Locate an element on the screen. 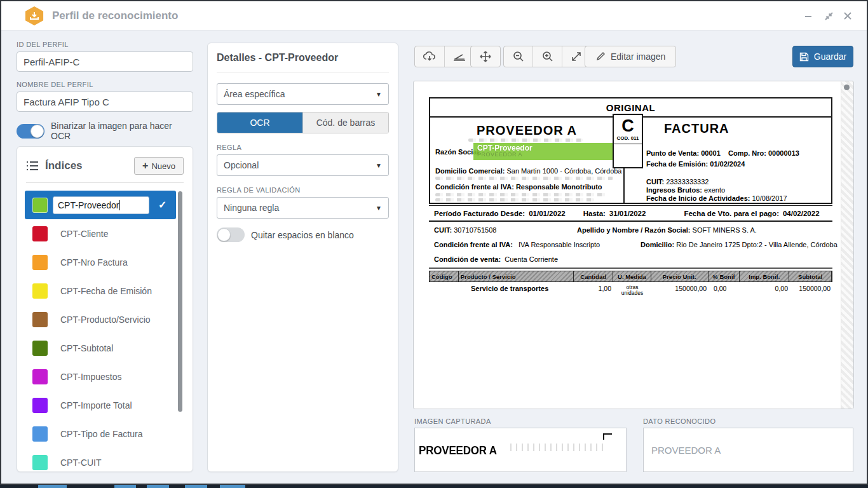 Image resolution: width=868 pixels, height=488 pixels. comp-nro-value: 00000013 is located at coordinates (784, 153).